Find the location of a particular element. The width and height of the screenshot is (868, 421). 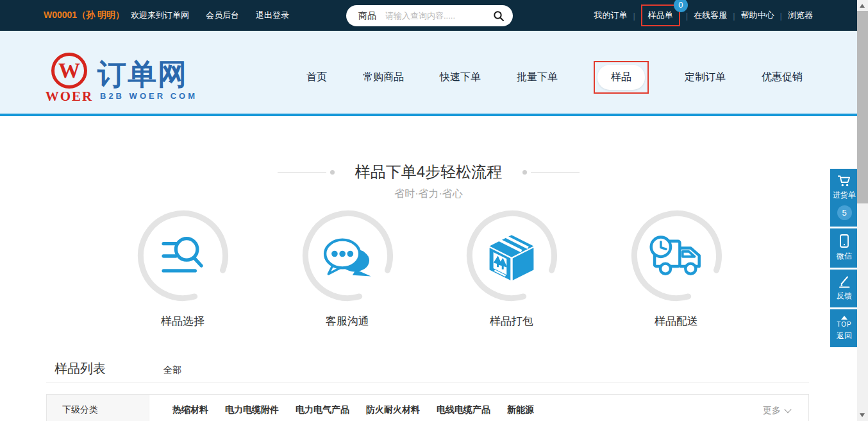

search-bar: 商品 is located at coordinates (430, 15).